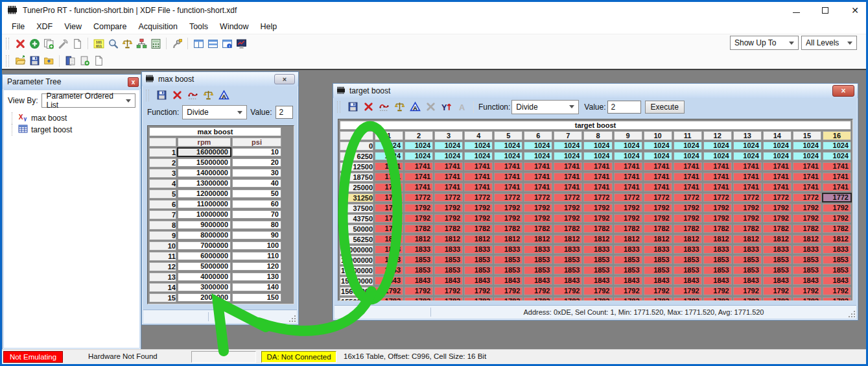  Describe the element at coordinates (163, 152) in the screenshot. I see `row-header: 1` at that location.